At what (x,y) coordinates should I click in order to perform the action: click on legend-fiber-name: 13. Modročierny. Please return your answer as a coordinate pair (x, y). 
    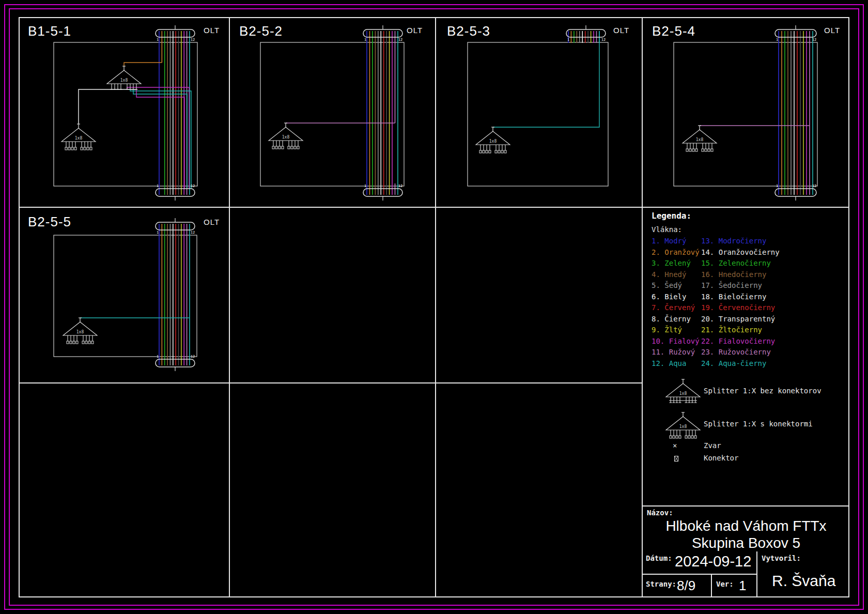
    Looking at the image, I should click on (734, 241).